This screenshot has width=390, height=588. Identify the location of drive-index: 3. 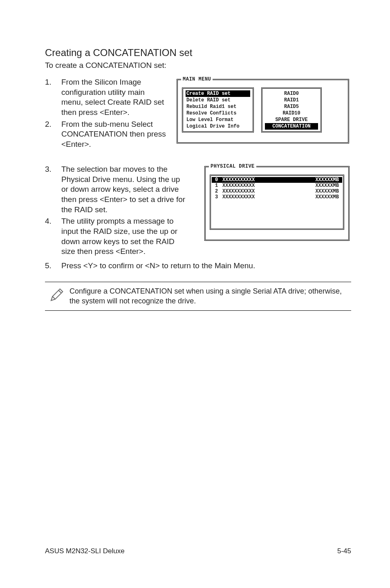
(219, 197).